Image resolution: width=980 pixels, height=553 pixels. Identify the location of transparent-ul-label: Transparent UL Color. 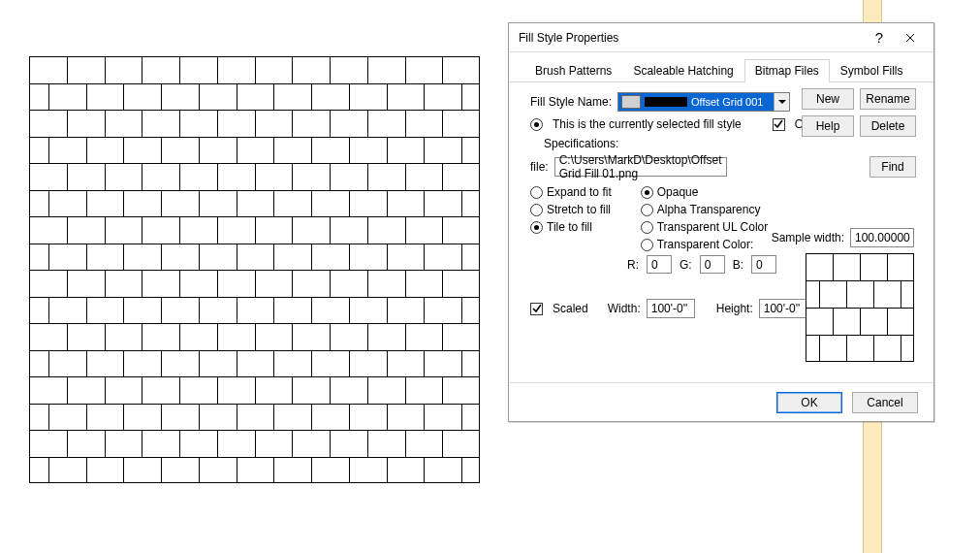
(713, 227).